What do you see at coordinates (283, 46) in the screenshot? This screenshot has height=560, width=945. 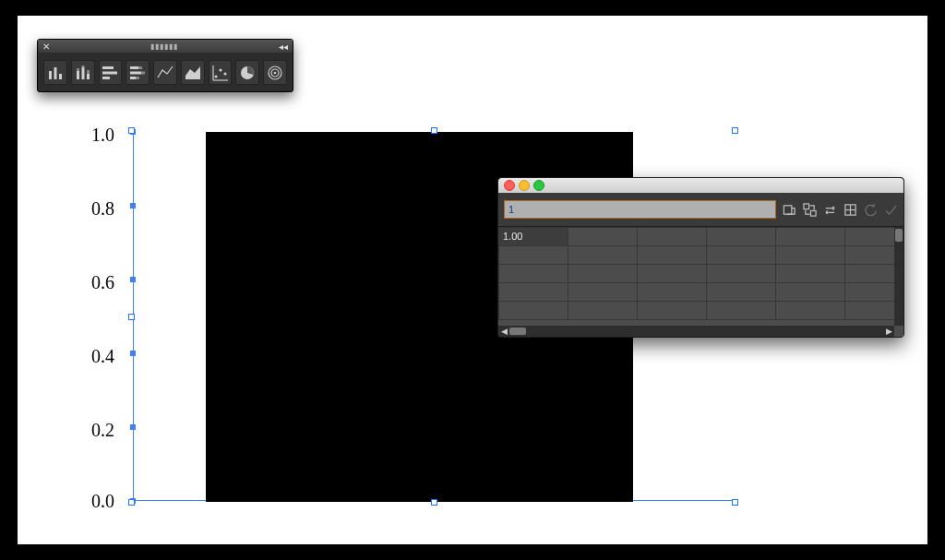 I see `collapse-icon: ◂◂` at bounding box center [283, 46].